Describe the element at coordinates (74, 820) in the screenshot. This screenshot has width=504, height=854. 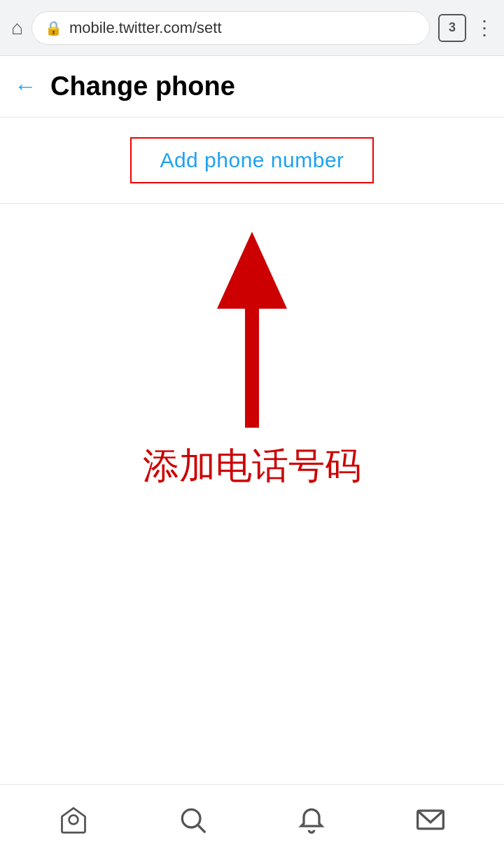
I see `home-icon` at that location.